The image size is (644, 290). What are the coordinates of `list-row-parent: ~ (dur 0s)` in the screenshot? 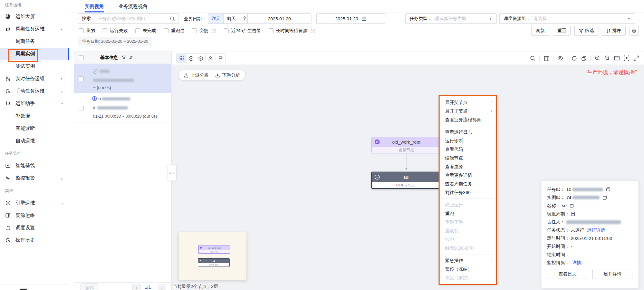 It's located at (123, 79).